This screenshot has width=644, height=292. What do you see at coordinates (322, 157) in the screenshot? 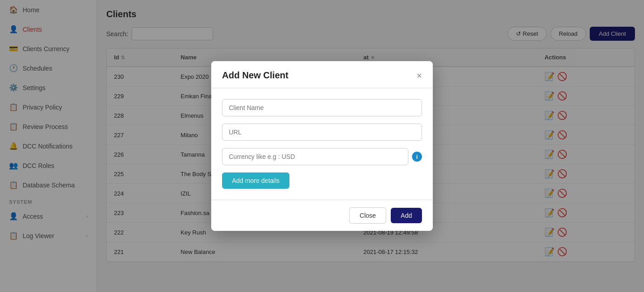
I see `currency-row: i` at bounding box center [322, 157].